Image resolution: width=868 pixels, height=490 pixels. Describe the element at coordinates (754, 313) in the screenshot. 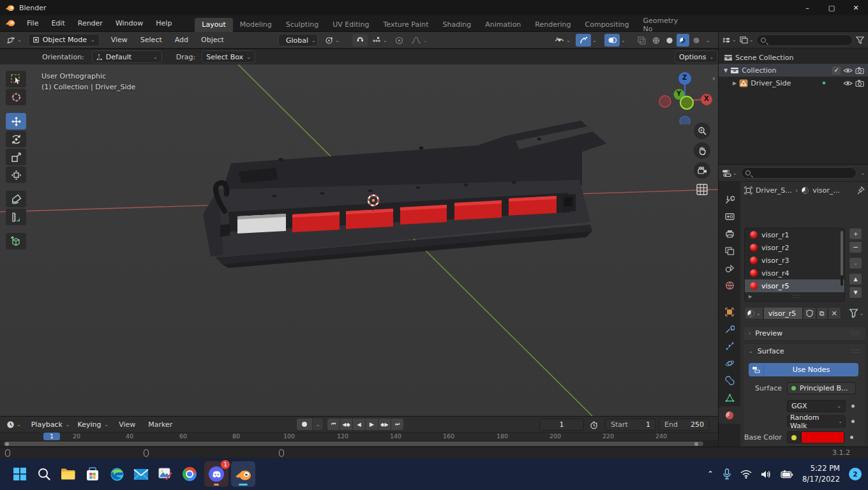

I see `browse-material-dropdown: ⌄` at that location.